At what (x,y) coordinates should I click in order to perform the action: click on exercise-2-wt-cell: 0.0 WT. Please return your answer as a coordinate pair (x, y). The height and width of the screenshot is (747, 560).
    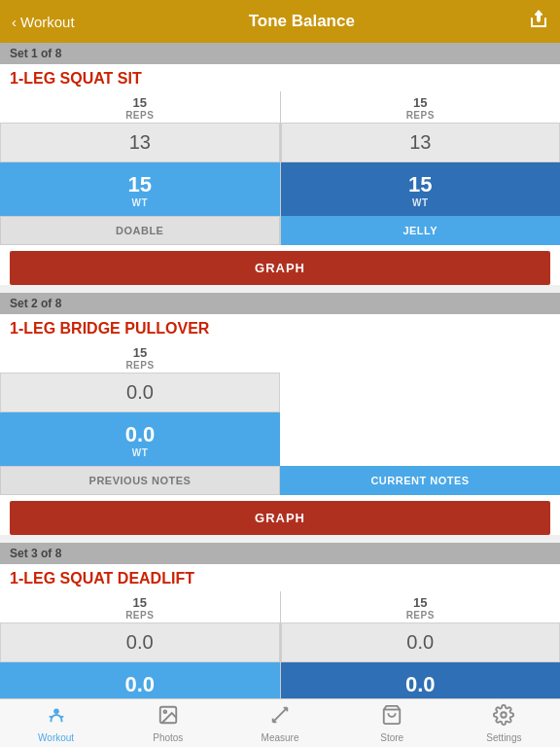
    Looking at the image, I should click on (140, 440).